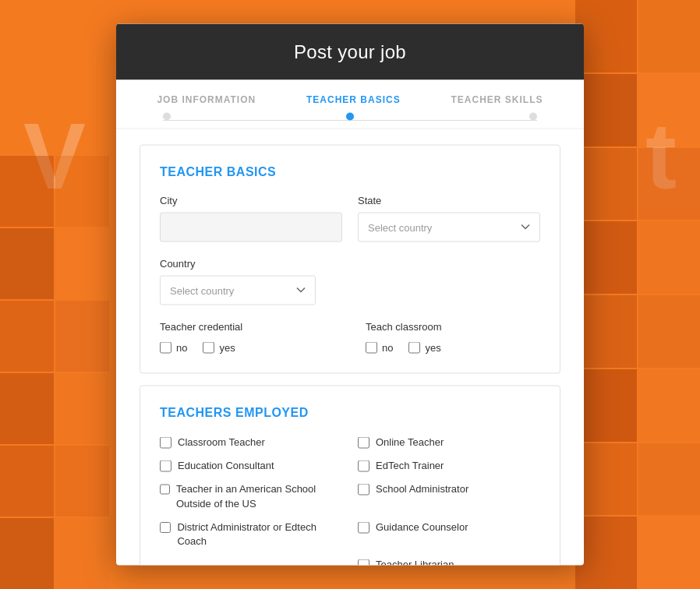  What do you see at coordinates (379, 347) in the screenshot?
I see `classroom-no-item: no` at bounding box center [379, 347].